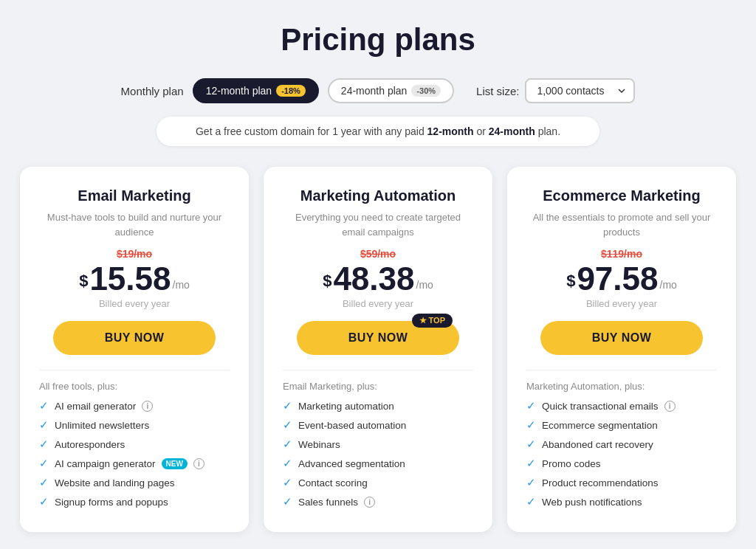 The image size is (756, 549). What do you see at coordinates (111, 502) in the screenshot?
I see `feature-text: Signup forms and popups` at bounding box center [111, 502].